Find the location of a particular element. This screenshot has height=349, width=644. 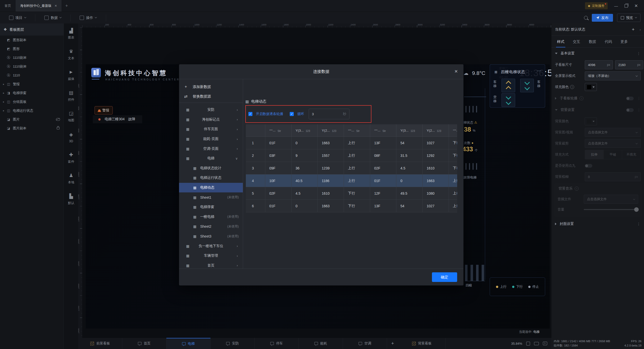

section-board-carousel: 子看板轮播 ? ⋮ is located at coordinates (598, 98).